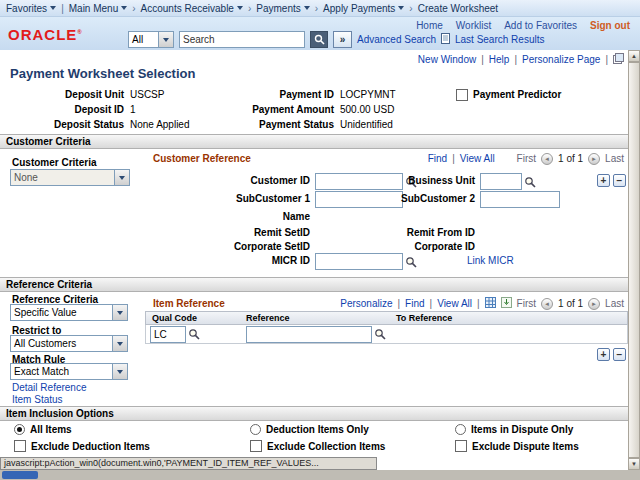 The width and height of the screenshot is (640, 480). I want to click on copy-url-icon, so click(618, 60).